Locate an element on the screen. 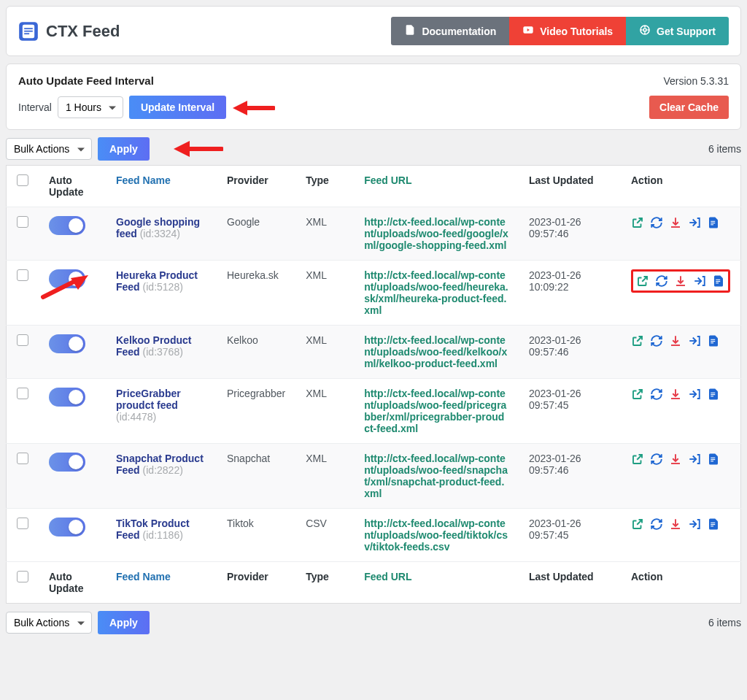  provider-cell: Tiktok is located at coordinates (256, 536).